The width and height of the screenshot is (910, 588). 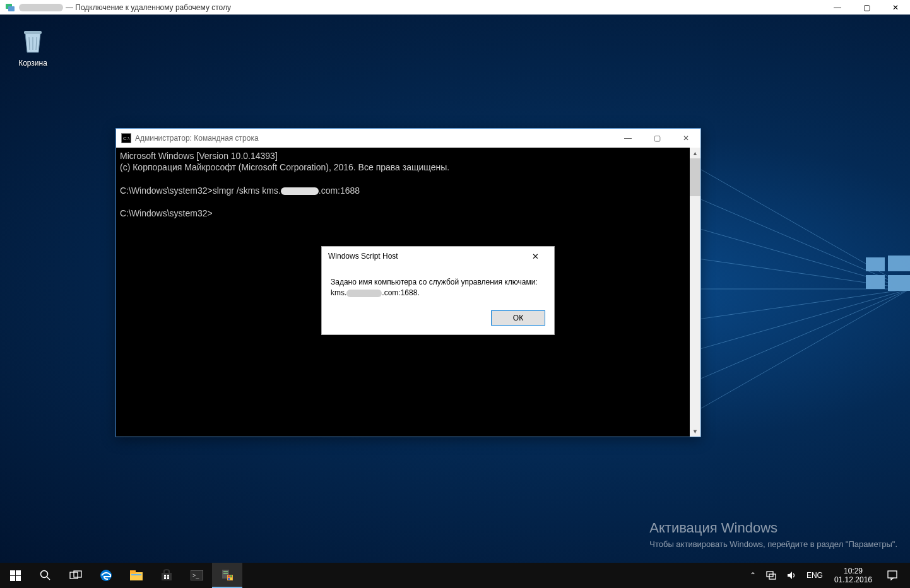 I want to click on volume-icon, so click(x=791, y=575).